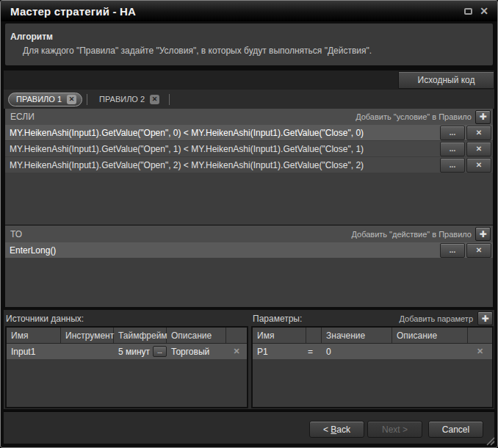  I want to click on add-action-label: Добавить "действие" в Правило, so click(411, 234).